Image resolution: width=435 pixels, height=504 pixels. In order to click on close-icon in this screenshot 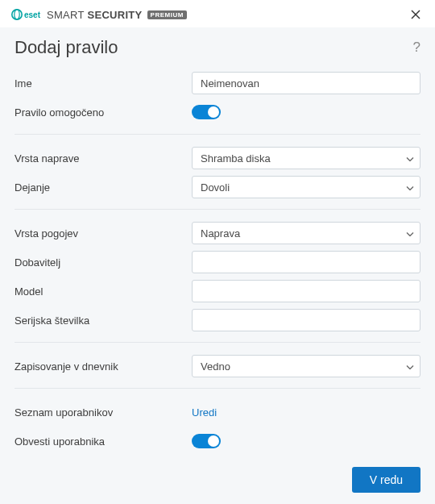, I will do `click(416, 15)`.